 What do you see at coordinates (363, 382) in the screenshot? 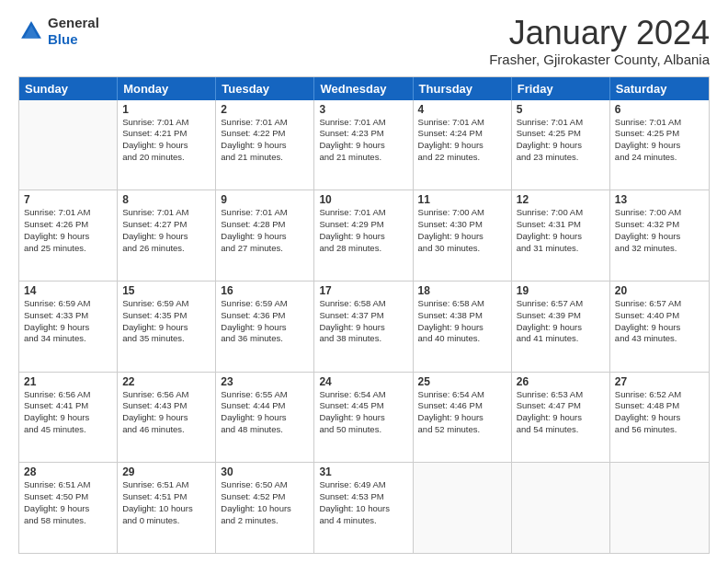
I see `day-number: 24` at bounding box center [363, 382].